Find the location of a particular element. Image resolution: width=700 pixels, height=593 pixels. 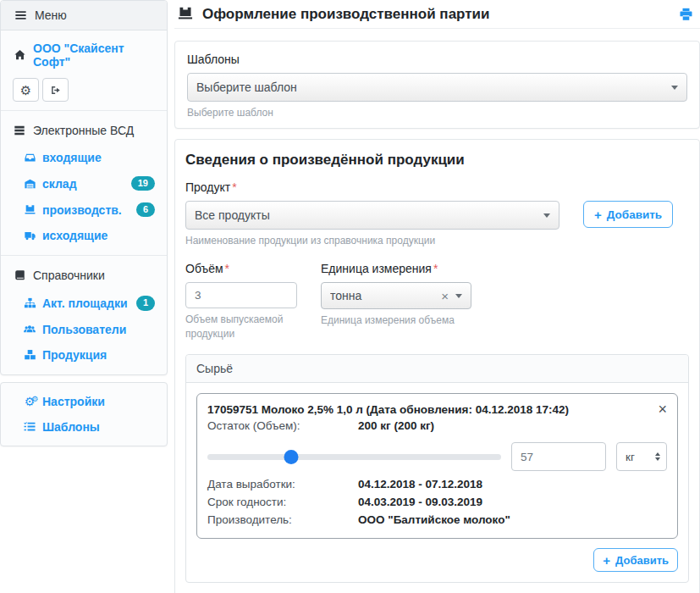

amount-unit-select: кг is located at coordinates (642, 457).